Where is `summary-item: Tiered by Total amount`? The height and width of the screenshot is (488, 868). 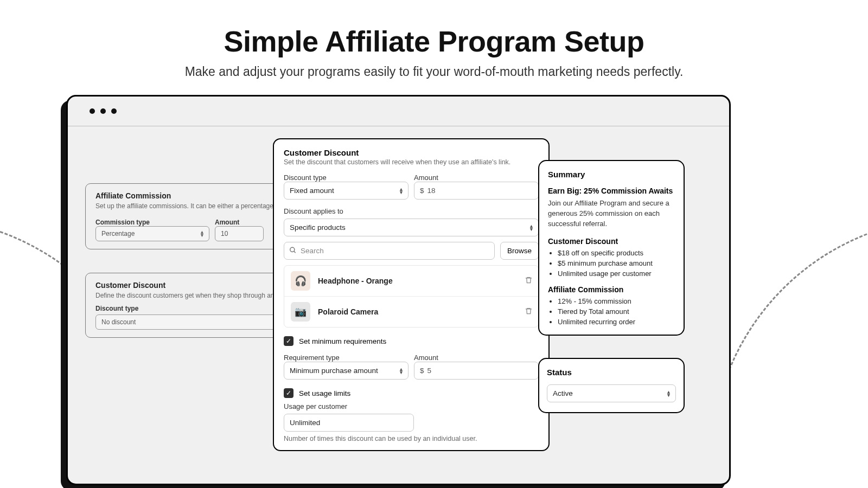
summary-item: Tiered by Total amount is located at coordinates (616, 311).